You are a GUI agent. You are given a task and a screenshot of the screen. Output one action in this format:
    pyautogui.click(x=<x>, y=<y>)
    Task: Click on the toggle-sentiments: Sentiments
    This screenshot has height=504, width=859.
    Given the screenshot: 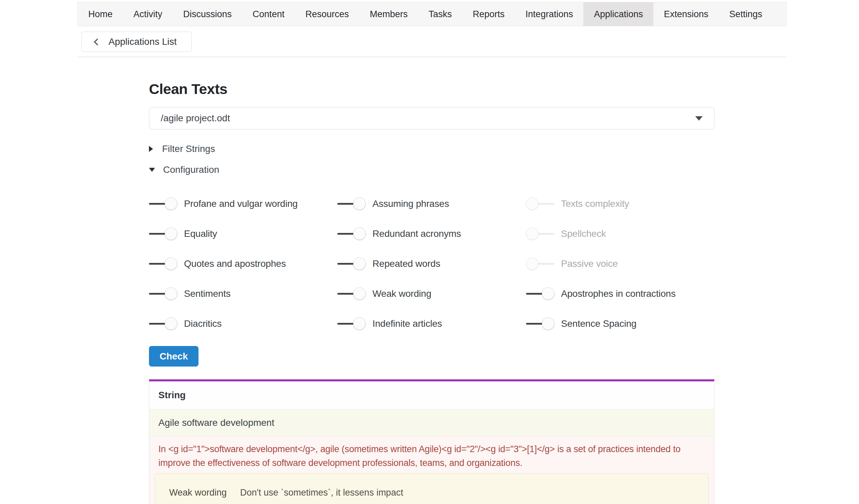 What is the action you would take?
    pyautogui.click(x=243, y=294)
    